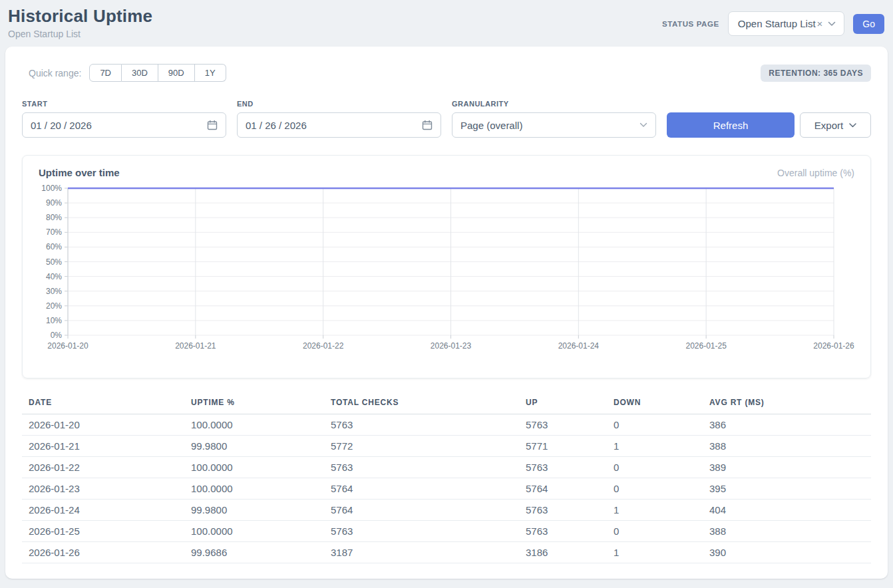 The width and height of the screenshot is (893, 588). What do you see at coordinates (446, 553) in the screenshot?
I see `table-row: 2026-01-2699.9686318731861390` at bounding box center [446, 553].